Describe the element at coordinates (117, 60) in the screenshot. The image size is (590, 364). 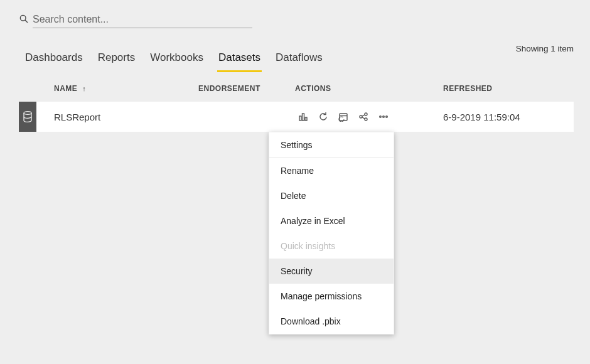
I see `tab-reports: Reports` at that location.